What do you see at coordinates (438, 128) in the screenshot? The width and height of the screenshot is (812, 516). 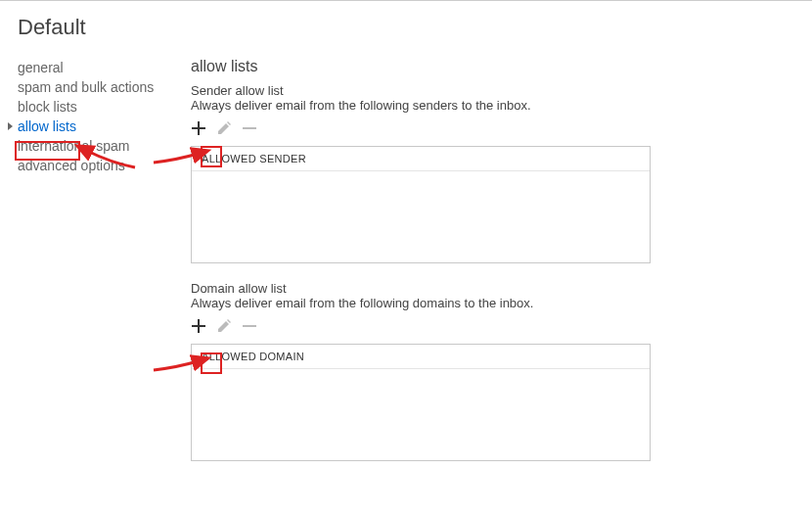 I see `sender-toolbar` at bounding box center [438, 128].